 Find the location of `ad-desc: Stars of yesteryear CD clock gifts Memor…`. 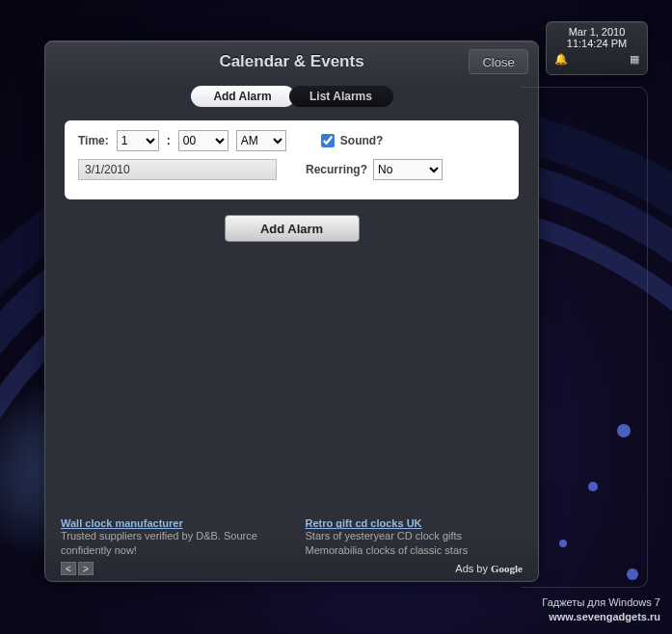

ad-desc: Stars of yesteryear CD clock gifts Memor… is located at coordinates (415, 543).